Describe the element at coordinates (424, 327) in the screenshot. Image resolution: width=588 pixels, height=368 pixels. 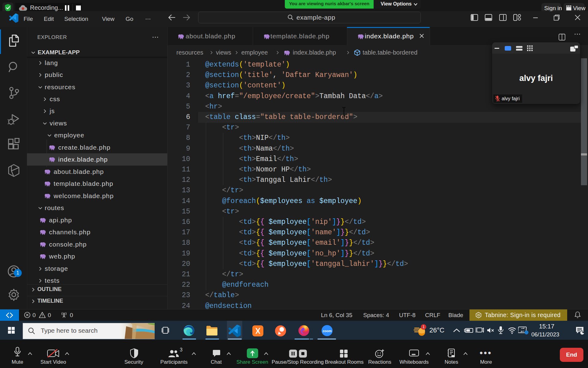
I see `svg-text: 1` at that location.